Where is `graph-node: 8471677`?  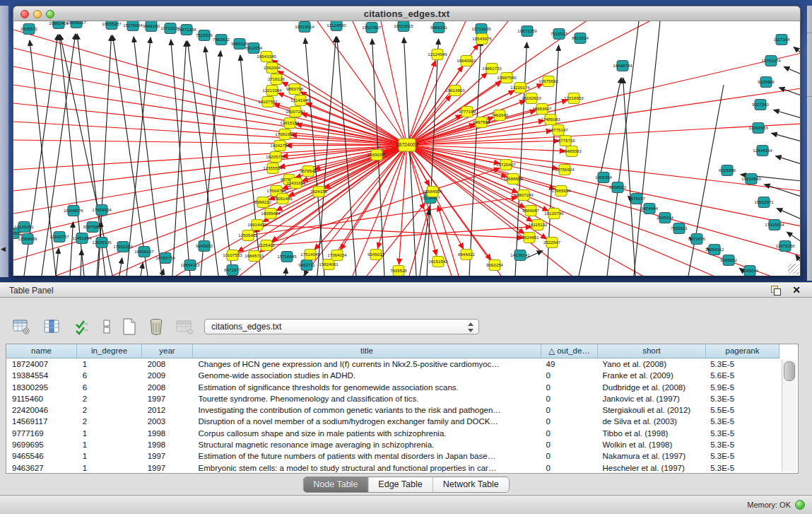
graph-node: 8471677 is located at coordinates (233, 270).